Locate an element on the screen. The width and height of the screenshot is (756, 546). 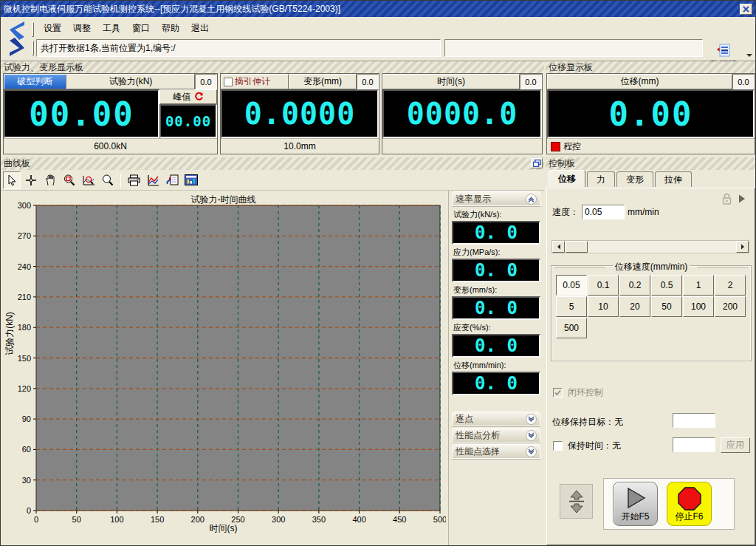
step-arrow-icon is located at coordinates (742, 199).